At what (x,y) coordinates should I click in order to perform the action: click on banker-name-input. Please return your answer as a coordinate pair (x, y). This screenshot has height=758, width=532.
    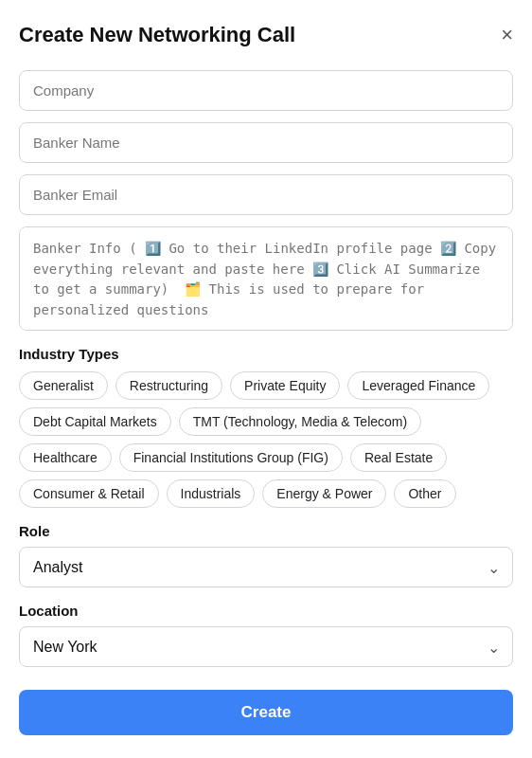
    Looking at the image, I should click on (266, 142).